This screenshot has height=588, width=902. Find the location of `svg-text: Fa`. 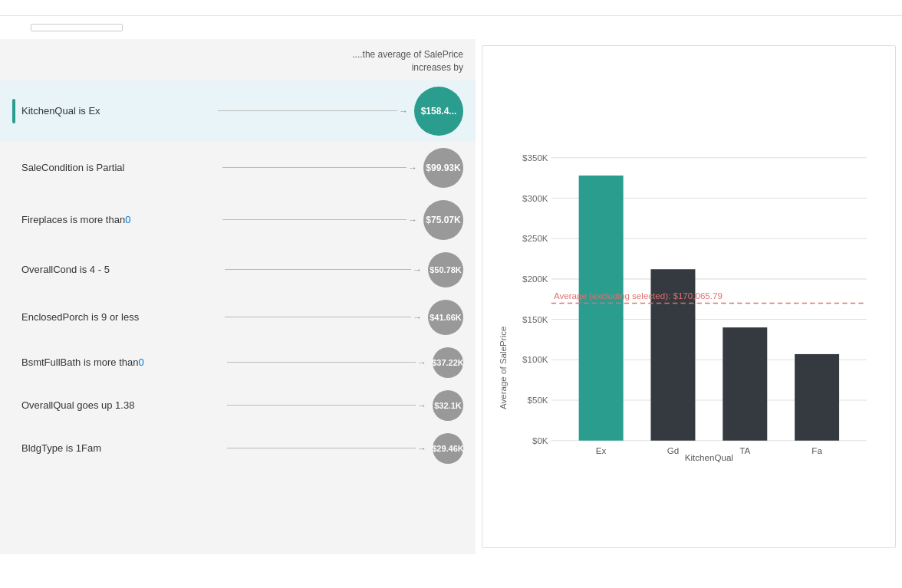

svg-text: Fa is located at coordinates (817, 451).